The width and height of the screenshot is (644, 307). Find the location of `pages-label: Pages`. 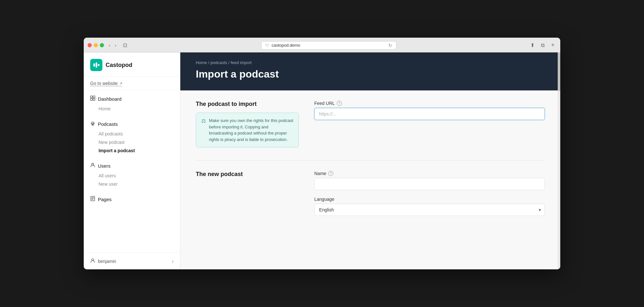

pages-label: Pages is located at coordinates (105, 200).